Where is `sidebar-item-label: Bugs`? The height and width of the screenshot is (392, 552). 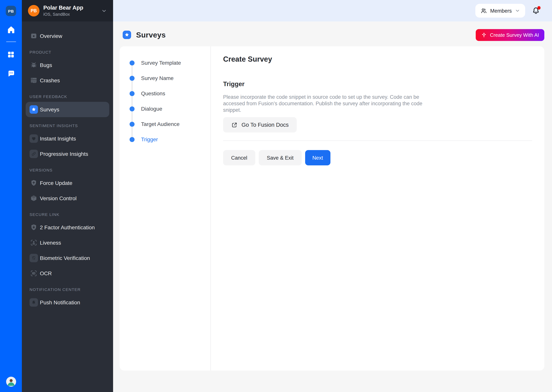
sidebar-item-label: Bugs is located at coordinates (46, 65).